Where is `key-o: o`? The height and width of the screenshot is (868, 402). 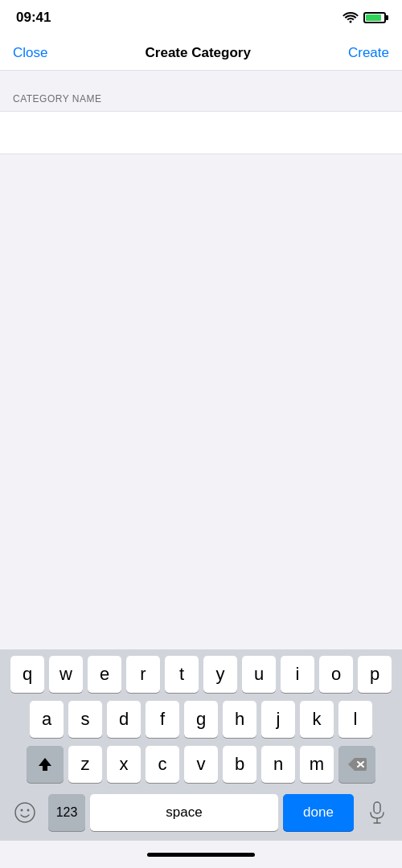 key-o: o is located at coordinates (336, 674).